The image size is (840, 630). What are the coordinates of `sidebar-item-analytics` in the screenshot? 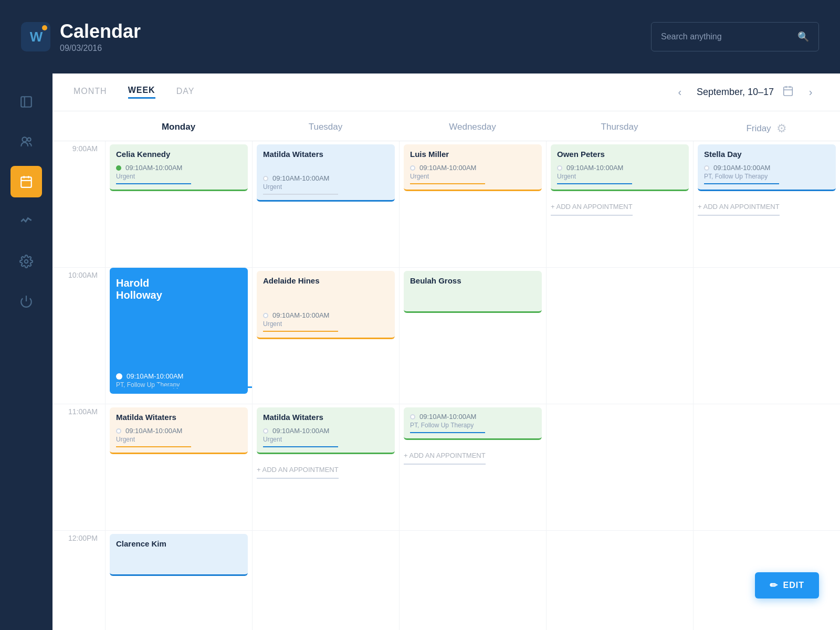 It's located at (26, 222).